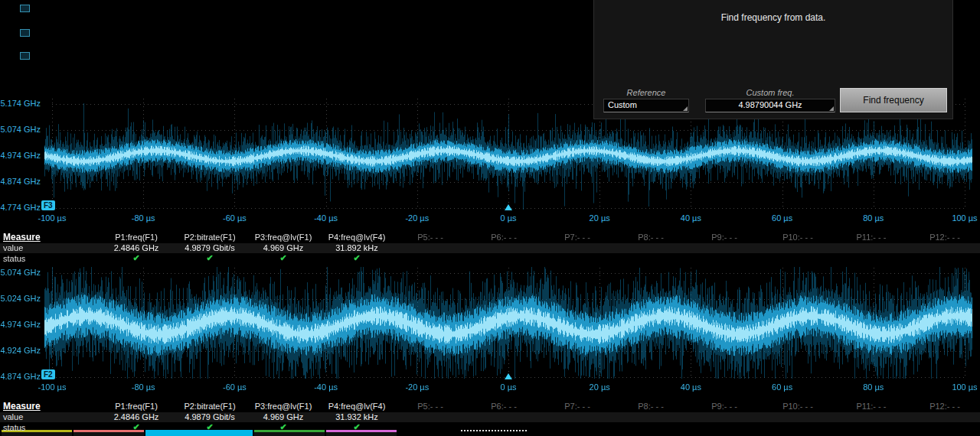 This screenshot has width=980, height=436. I want to click on y-axis-tick-label: 5.024 GHz, so click(20, 298).